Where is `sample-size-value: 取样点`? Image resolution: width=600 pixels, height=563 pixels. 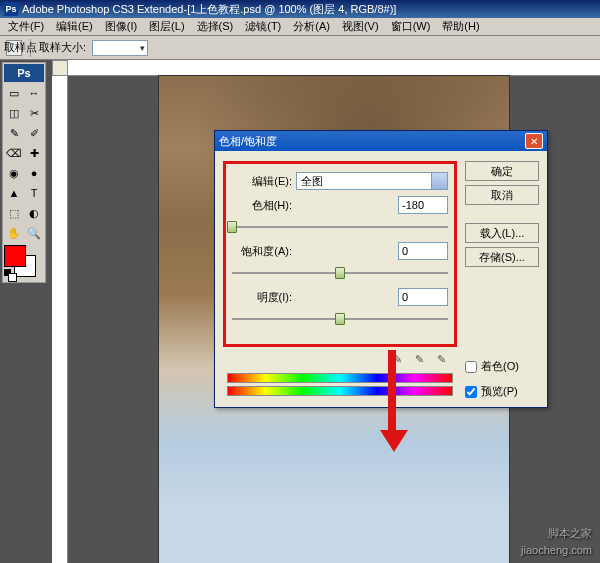
sample-size-value: 取样点 is located at coordinates (20, 48).